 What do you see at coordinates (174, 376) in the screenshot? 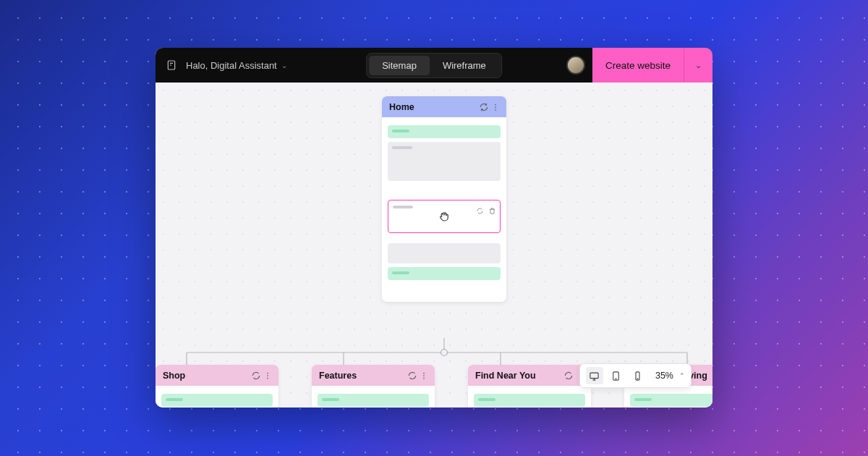
I see `page-title: Shop` at bounding box center [174, 376].